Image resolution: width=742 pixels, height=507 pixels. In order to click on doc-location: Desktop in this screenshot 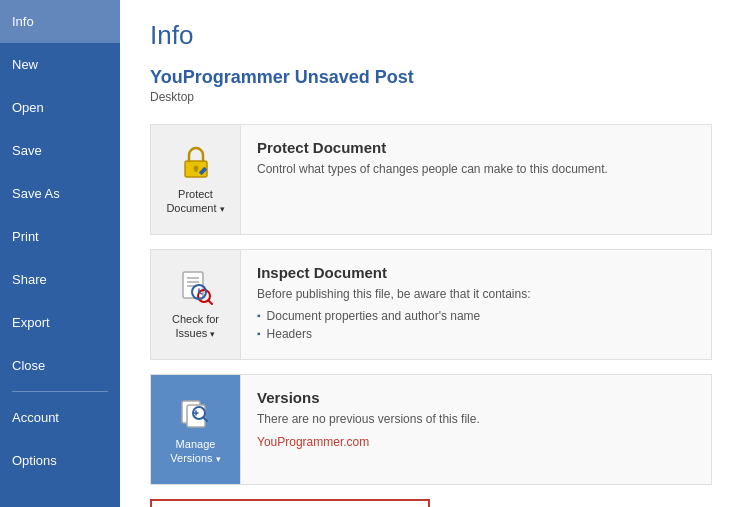, I will do `click(431, 97)`.